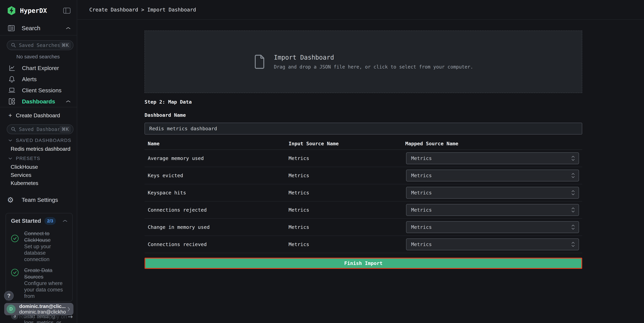 The height and width of the screenshot is (323, 644). What do you see at coordinates (142, 10) in the screenshot?
I see `breadcrumb: Create Dashboard > Import Dashboard` at bounding box center [142, 10].